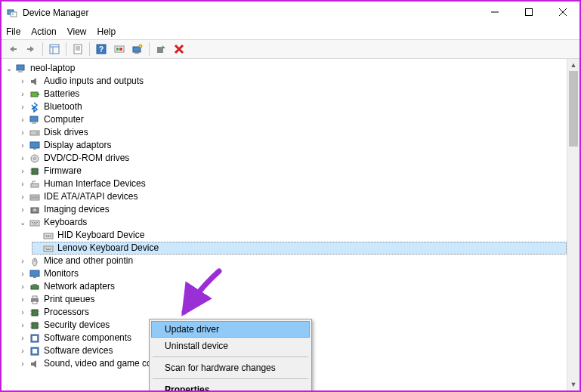 Image resolution: width=581 pixels, height=392 pixels. What do you see at coordinates (292, 222) in the screenshot?
I see `tree-category: ⌄ Keyboards` at bounding box center [292, 222].